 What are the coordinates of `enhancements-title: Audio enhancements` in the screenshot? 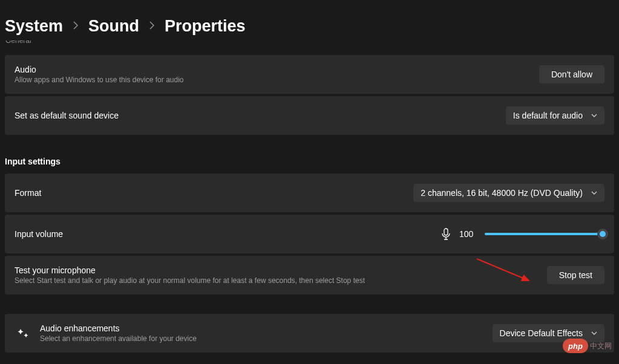 It's located at (119, 328).